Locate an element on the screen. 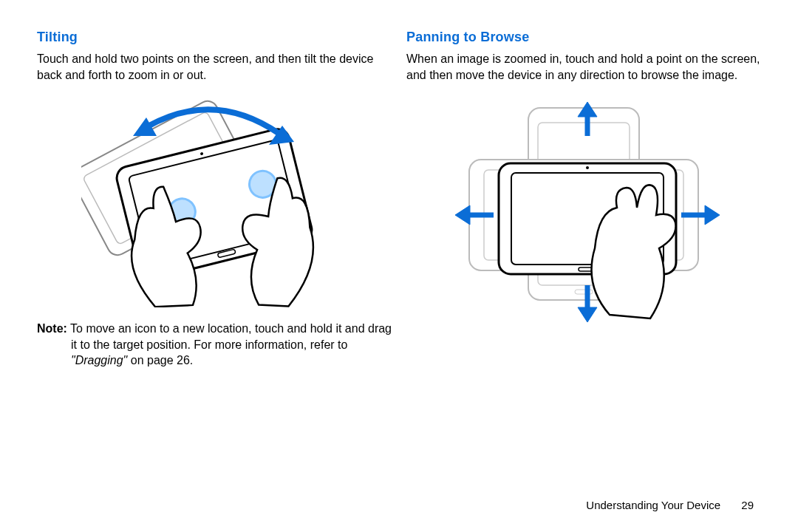  tilting-heading: Tilting is located at coordinates (214, 37).